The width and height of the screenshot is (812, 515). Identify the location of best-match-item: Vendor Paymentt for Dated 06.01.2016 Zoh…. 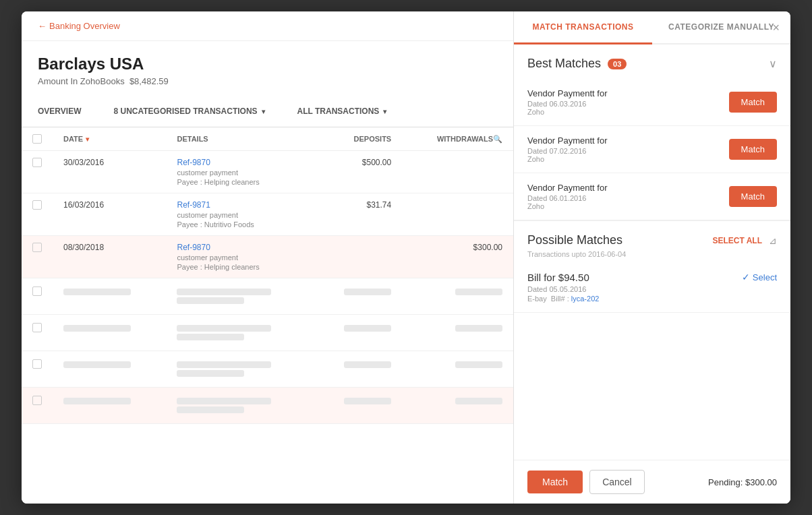
(652, 197).